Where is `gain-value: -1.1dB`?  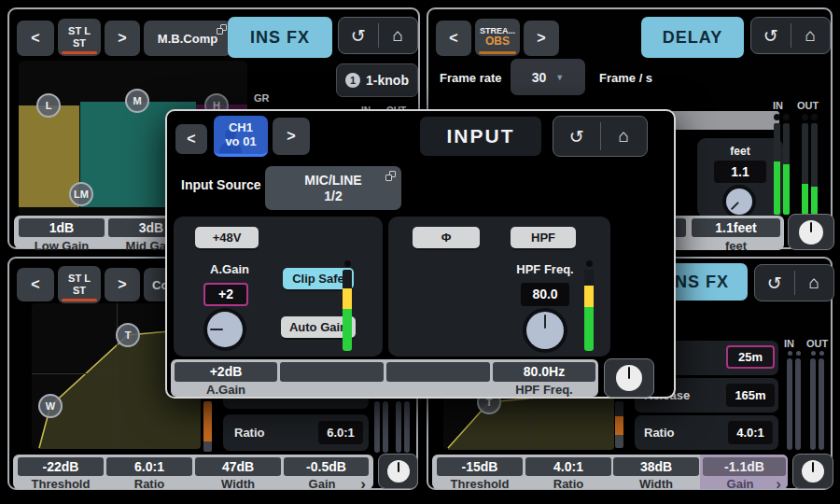 gain-value: -1.1dB is located at coordinates (745, 467).